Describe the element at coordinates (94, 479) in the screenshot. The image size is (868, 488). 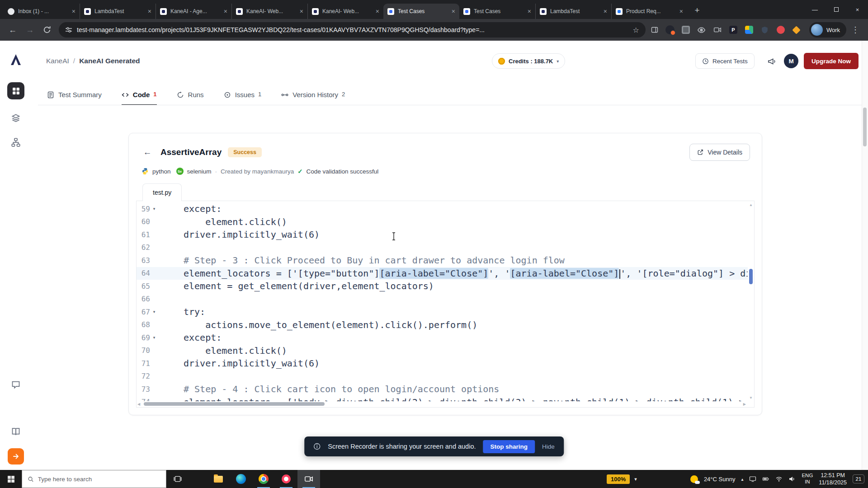
I see `taskbar-search` at that location.